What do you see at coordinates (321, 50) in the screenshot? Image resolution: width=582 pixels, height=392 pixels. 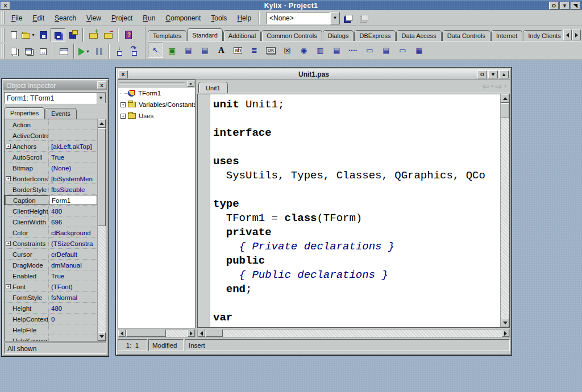 I see `component-listbox-button: ▥` at bounding box center [321, 50].